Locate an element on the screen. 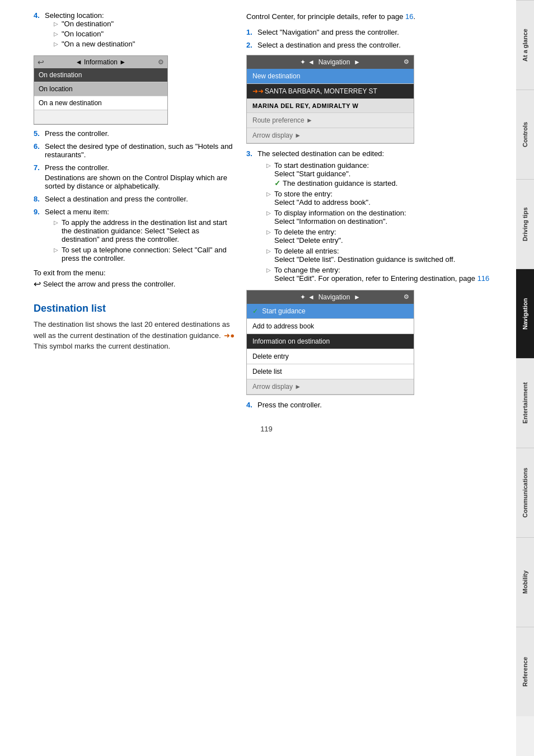 This screenshot has height=756, width=534. step-9-number: 9. is located at coordinates (39, 212).